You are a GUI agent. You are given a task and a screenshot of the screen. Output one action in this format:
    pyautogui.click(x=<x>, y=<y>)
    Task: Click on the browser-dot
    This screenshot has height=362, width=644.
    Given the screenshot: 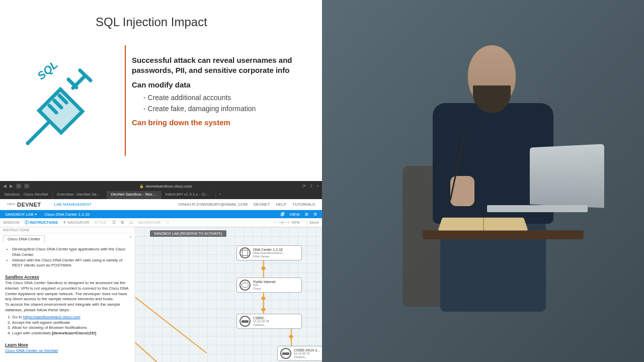 What is the action you would take?
    pyautogui.click(x=27, y=186)
    